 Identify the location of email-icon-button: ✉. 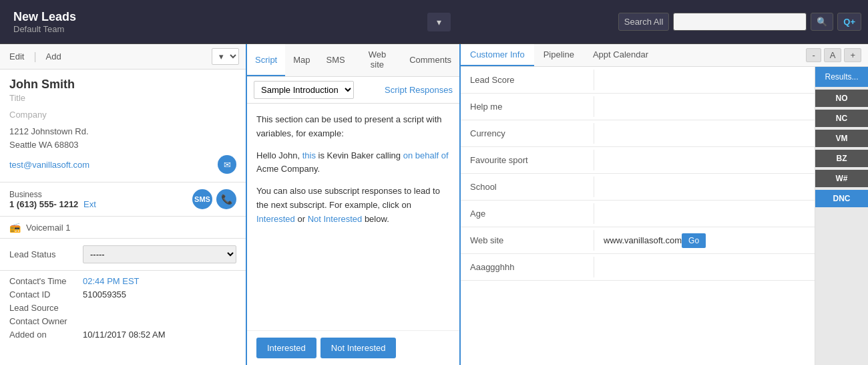
(227, 164).